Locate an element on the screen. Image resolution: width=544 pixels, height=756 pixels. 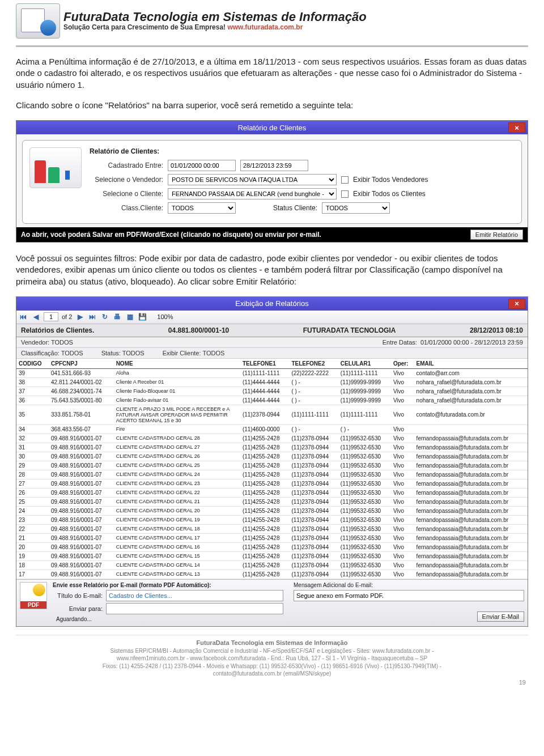
cell: 42.811.244/0001-02 is located at coordinates (82, 382).